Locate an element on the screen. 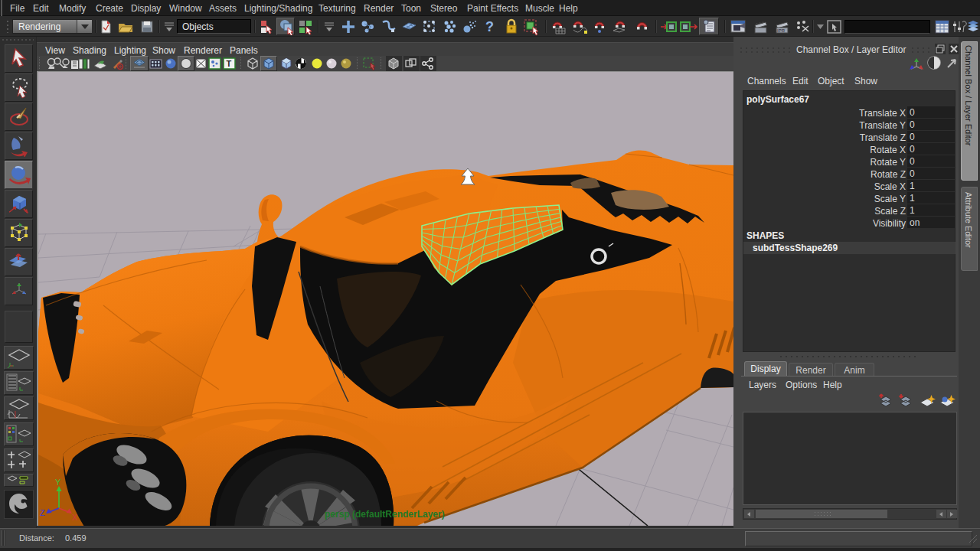  svg-text: IPR is located at coordinates (781, 31).